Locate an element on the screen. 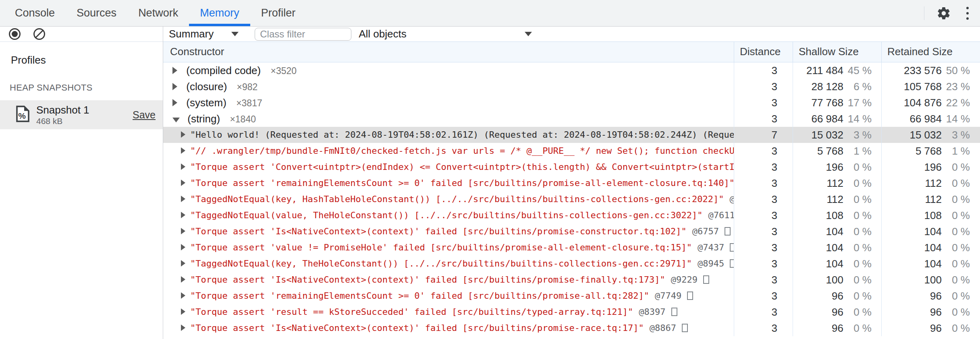  instance-count: ×1840 is located at coordinates (243, 119).